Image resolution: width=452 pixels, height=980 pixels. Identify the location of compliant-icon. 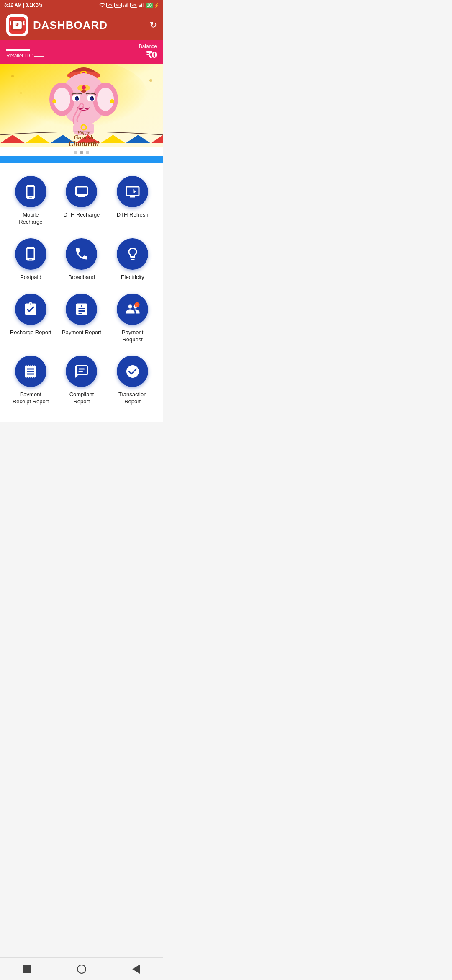
(81, 371).